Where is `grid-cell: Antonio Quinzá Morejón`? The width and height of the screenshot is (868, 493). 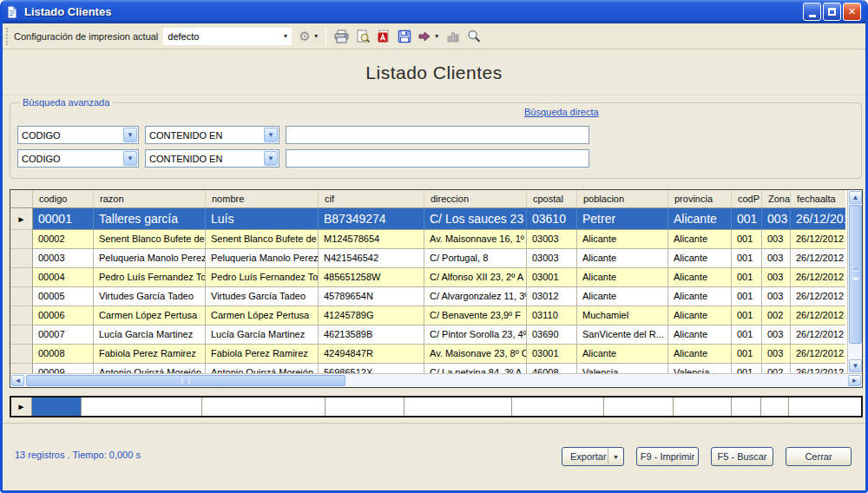
grid-cell: Antonio Quinzá Morejón is located at coordinates (262, 368).